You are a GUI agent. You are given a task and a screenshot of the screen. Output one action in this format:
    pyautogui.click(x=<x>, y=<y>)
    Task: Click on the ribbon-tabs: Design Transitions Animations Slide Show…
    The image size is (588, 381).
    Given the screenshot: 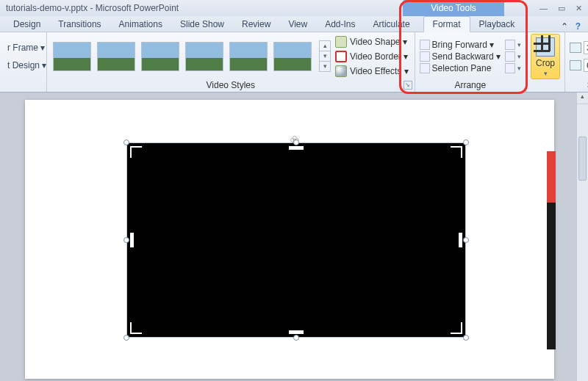 What is the action you would take?
    pyautogui.click(x=294, y=24)
    